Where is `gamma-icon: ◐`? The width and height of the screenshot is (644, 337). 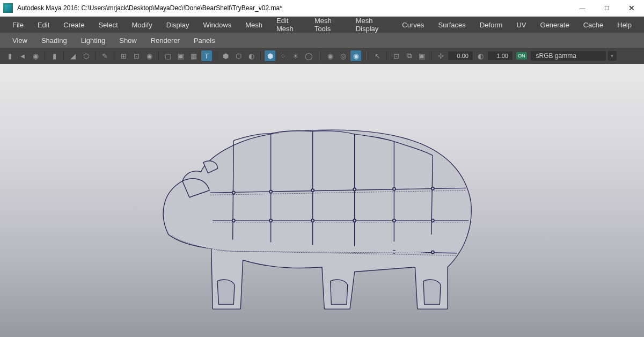
gamma-icon: ◐ is located at coordinates (480, 56).